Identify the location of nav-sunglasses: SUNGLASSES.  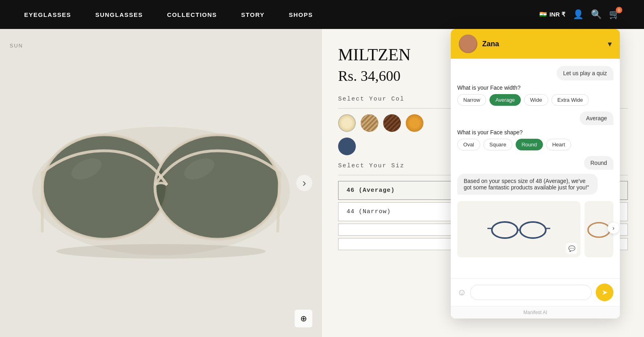
(119, 14).